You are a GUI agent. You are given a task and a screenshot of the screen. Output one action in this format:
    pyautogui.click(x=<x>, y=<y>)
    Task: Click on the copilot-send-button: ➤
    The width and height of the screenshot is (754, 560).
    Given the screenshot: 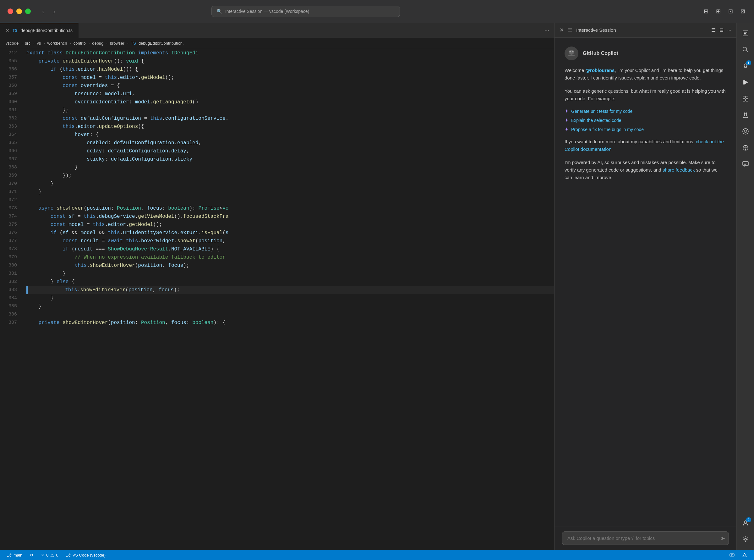 What is the action you would take?
    pyautogui.click(x=723, y=538)
    